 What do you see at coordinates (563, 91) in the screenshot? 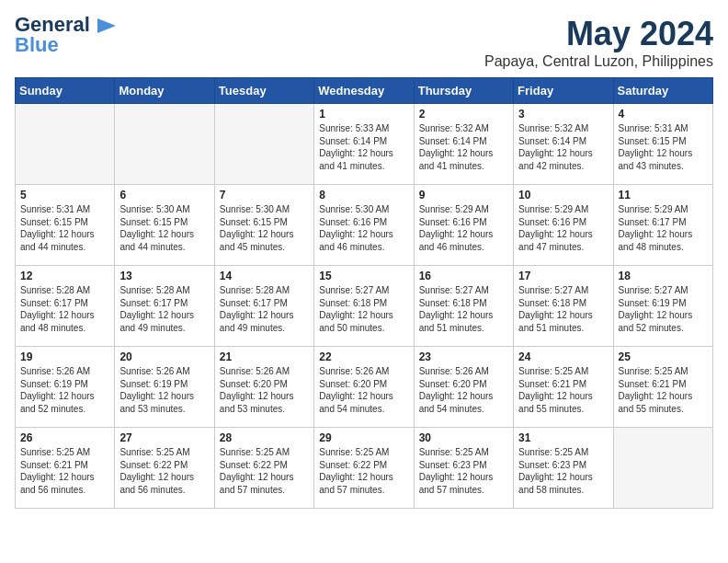
I see `header-friday: Friday` at bounding box center [563, 91].